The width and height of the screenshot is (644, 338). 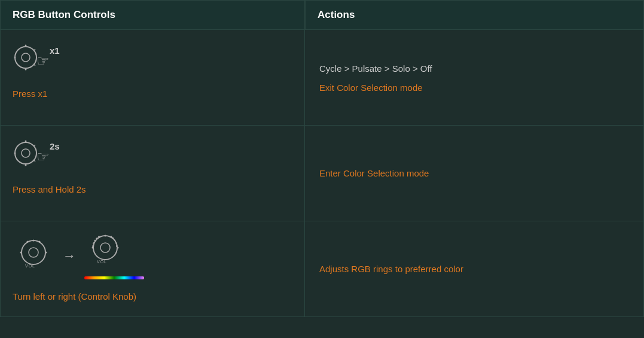 I want to click on press-x1-icon: ☞ x1, so click(x=39, y=59).